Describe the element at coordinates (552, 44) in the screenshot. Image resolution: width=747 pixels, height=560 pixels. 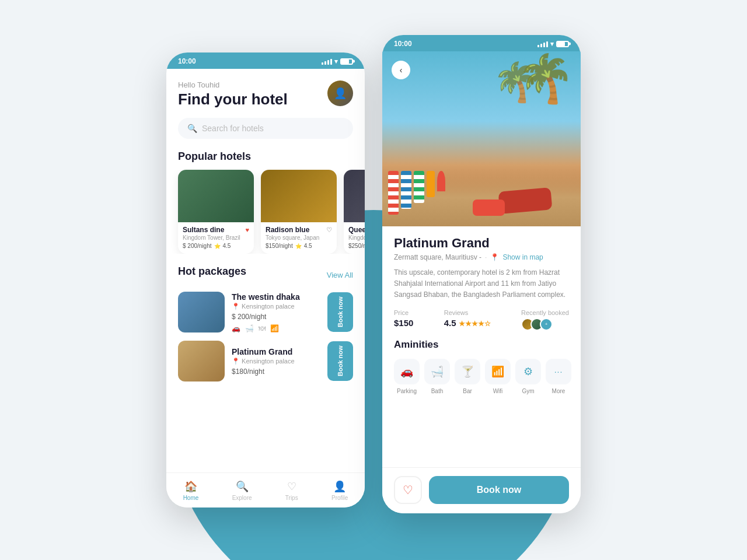
I see `wifi-icon-2: ▾` at that location.